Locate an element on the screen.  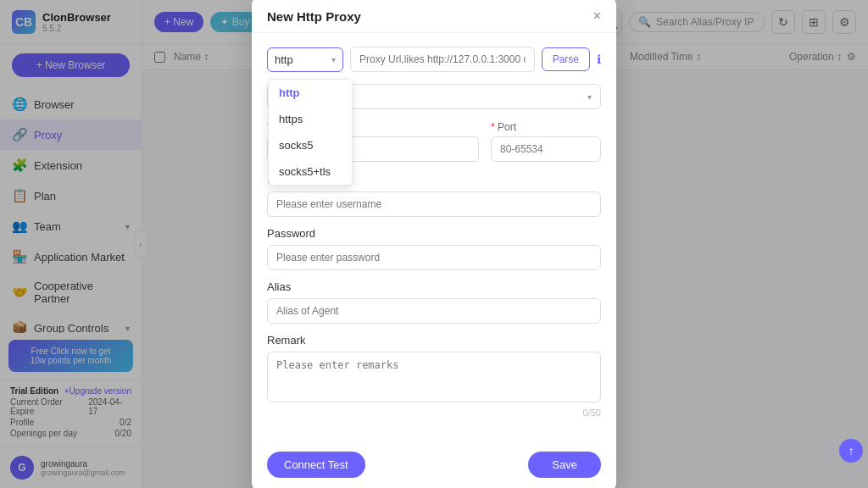
dropdown-item-http: http is located at coordinates (310, 93).